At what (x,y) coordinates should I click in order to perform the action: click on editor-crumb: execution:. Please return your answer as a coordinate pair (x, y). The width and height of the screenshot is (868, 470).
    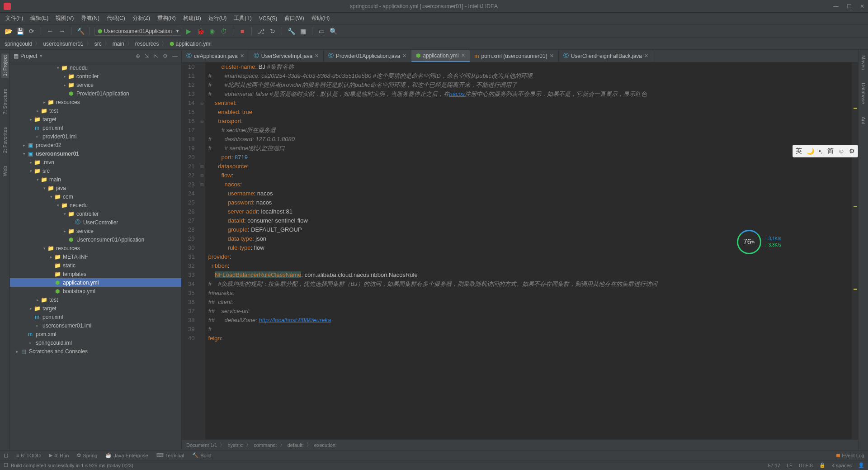
    Looking at the image, I should click on (326, 445).